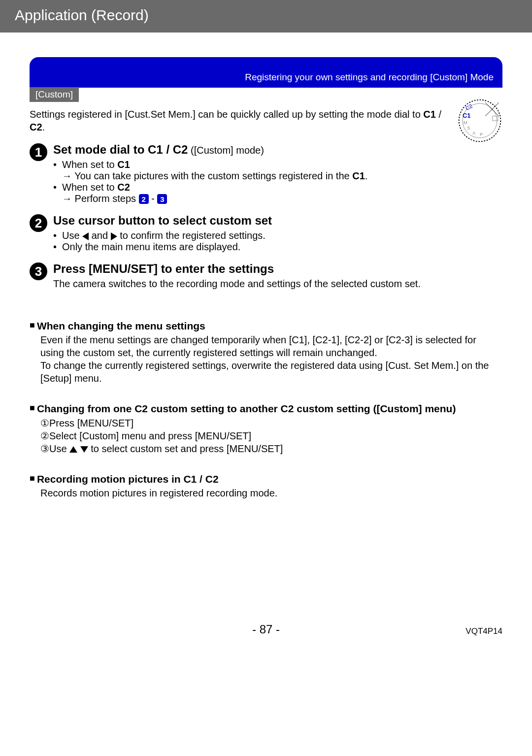 The height and width of the screenshot is (756, 532). What do you see at coordinates (266, 479) in the screenshot?
I see `subsection-heading: ■ Recording motion pictures in C1 / C2` at bounding box center [266, 479].